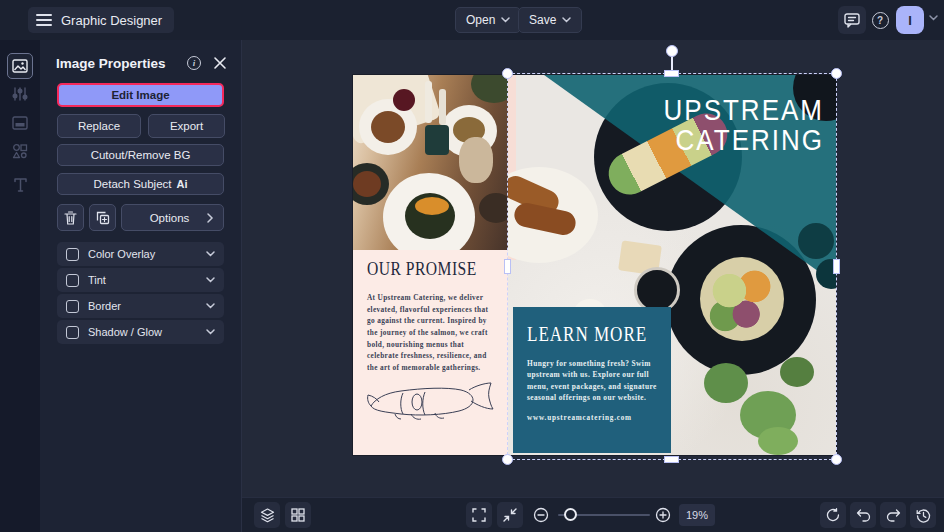 This screenshot has height=532, width=944. Describe the element at coordinates (20, 66) in the screenshot. I see `sidebar-item-image` at that location.